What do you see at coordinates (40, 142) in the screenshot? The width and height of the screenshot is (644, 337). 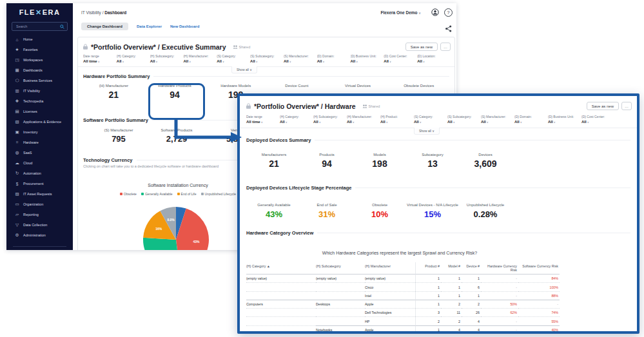 I see `sidebar-item-hardware: ⌗Hardware` at bounding box center [40, 142].